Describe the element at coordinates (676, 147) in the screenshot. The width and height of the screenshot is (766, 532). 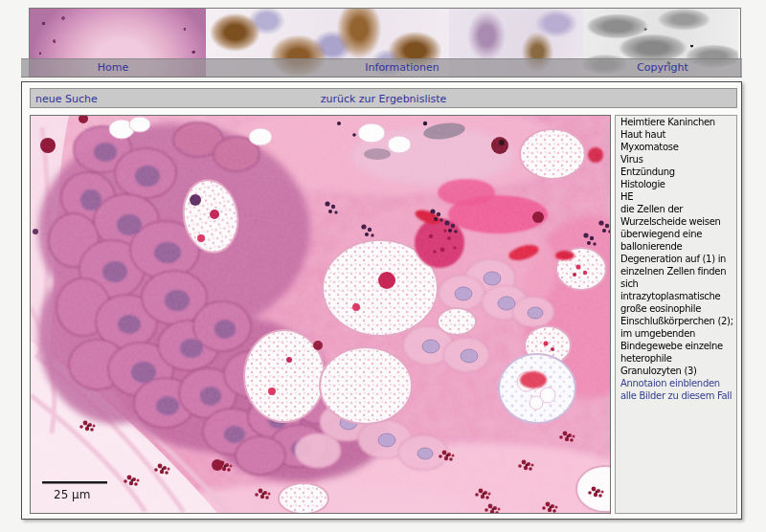
I see `case-diagnosis: Myxomatose` at that location.